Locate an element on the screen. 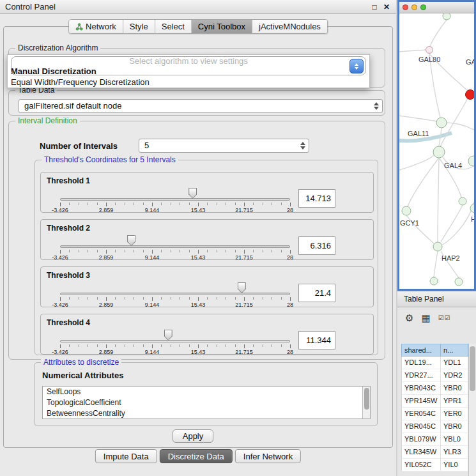 The width and height of the screenshot is (476, 476). table-row: YDL19...YDL1 is located at coordinates (438, 363).